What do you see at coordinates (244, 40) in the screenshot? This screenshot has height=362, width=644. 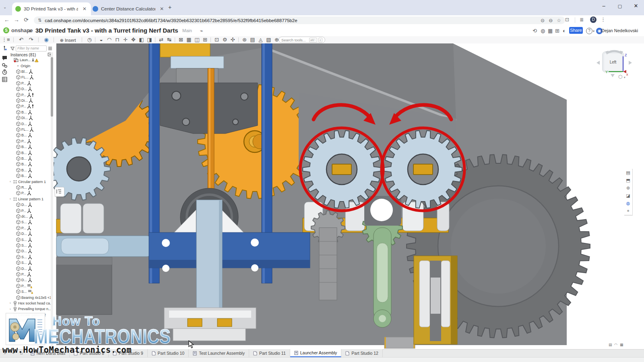 I see `toolbar-tool-icon: ⊛` at bounding box center [244, 40].